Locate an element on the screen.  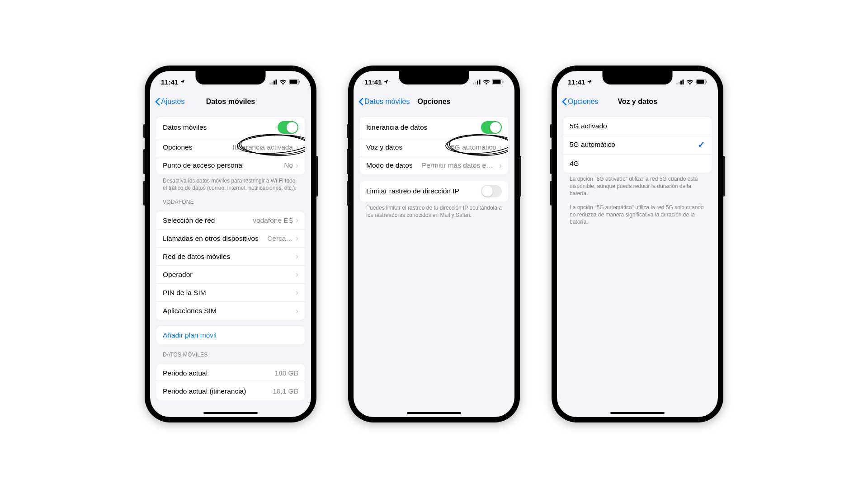
phone-mockup-3: 11:41 Opciones Voz y datos 5G activado is located at coordinates (637, 244).